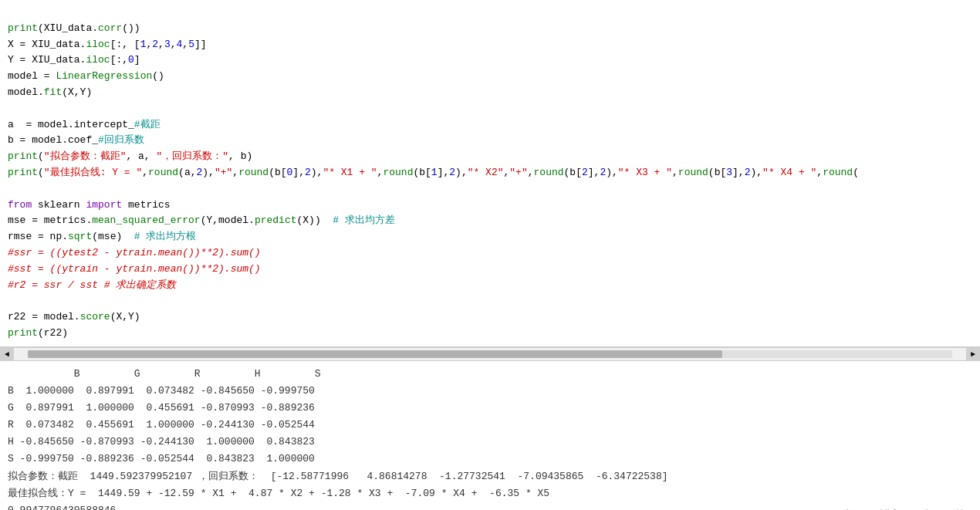  I want to click on output-line-header: B G R H S, so click(490, 374).